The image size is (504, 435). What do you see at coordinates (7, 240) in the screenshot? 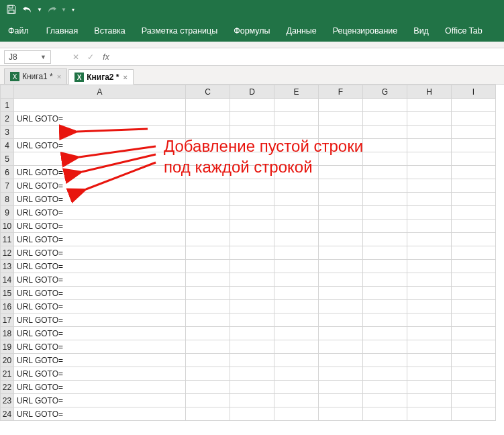
I see `row-header: 11` at bounding box center [7, 240].